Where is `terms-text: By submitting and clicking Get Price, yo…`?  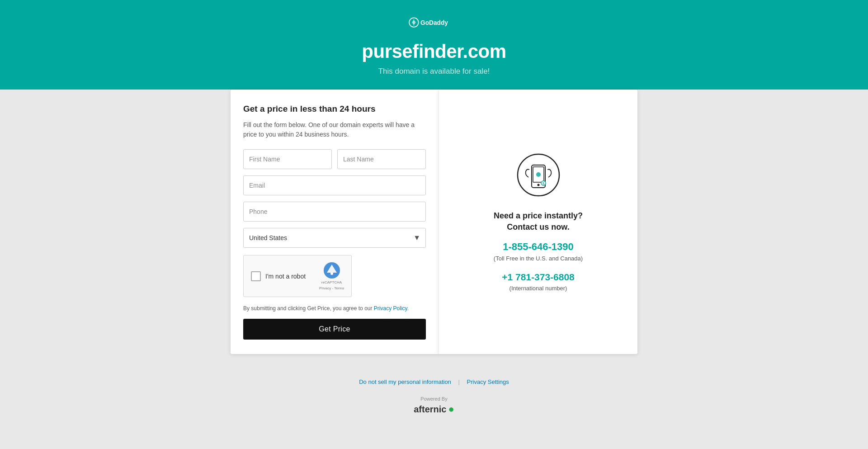
terms-text: By submitting and clicking Get Price, yo… is located at coordinates (335, 308).